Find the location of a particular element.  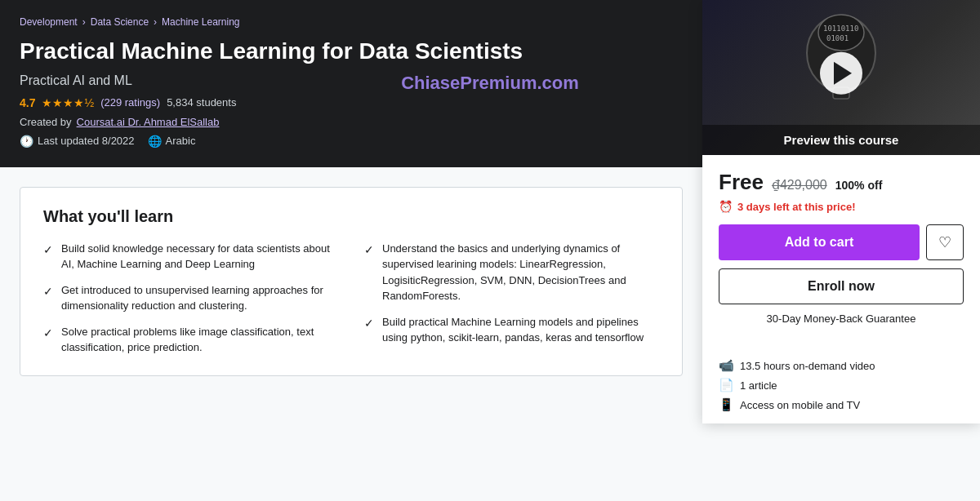

wishlist-button: ♡ is located at coordinates (945, 242).